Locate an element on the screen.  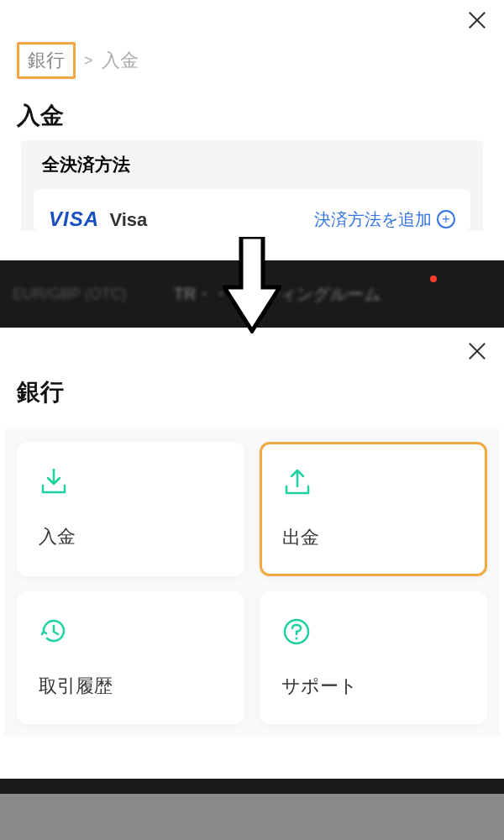
add-payment-label: 決済方法を追加 is located at coordinates (373, 220).